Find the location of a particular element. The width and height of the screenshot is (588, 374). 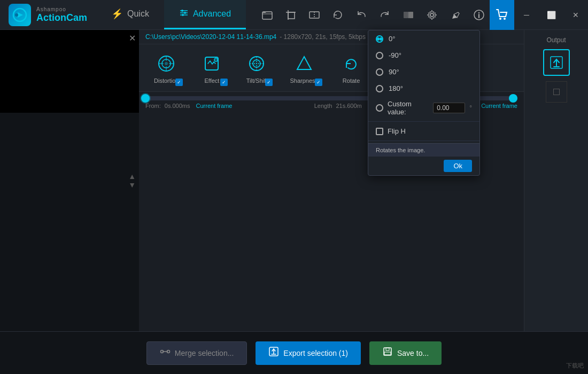

radio-180-circle is located at coordinates (380, 89).